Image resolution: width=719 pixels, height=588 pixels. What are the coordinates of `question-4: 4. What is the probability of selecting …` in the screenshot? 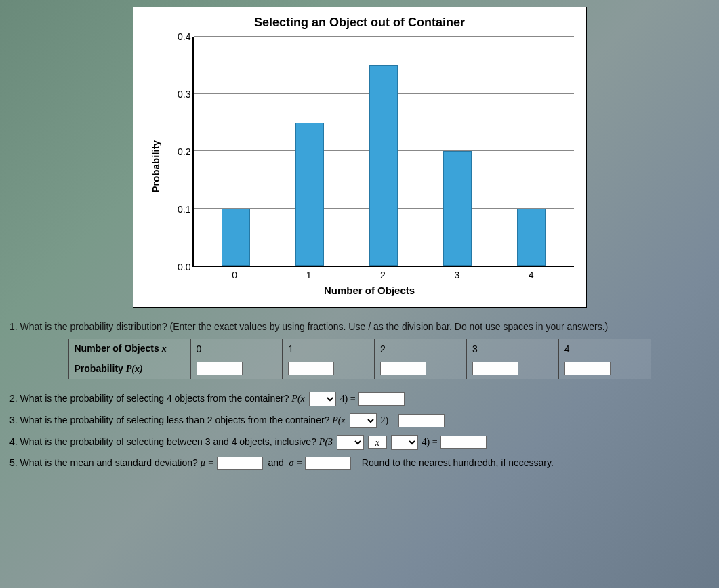 It's located at (359, 442).